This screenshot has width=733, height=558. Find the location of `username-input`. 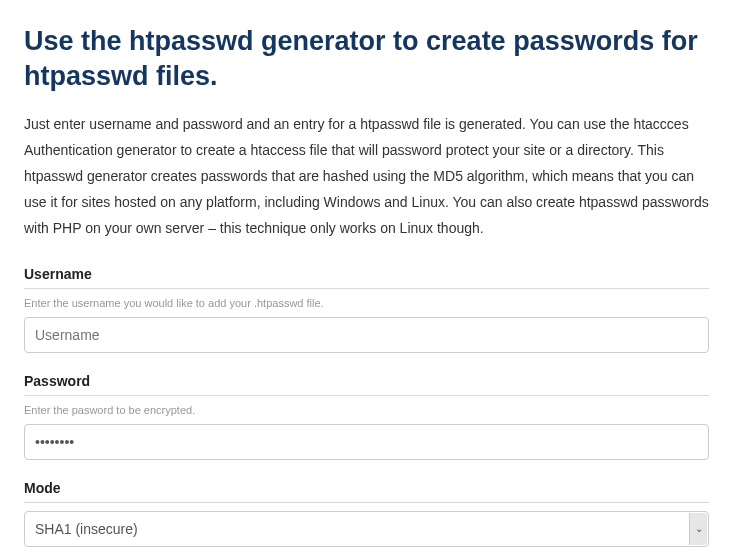

username-input is located at coordinates (366, 335).